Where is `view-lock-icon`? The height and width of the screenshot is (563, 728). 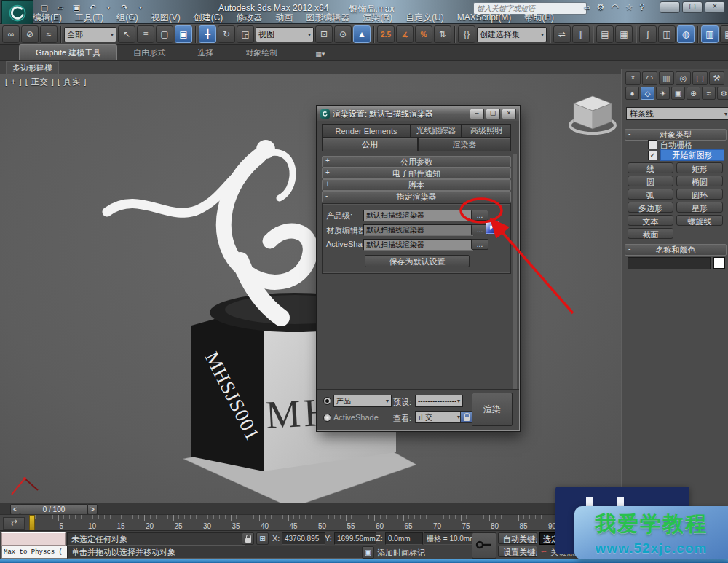
view-lock-icon is located at coordinates (466, 417).